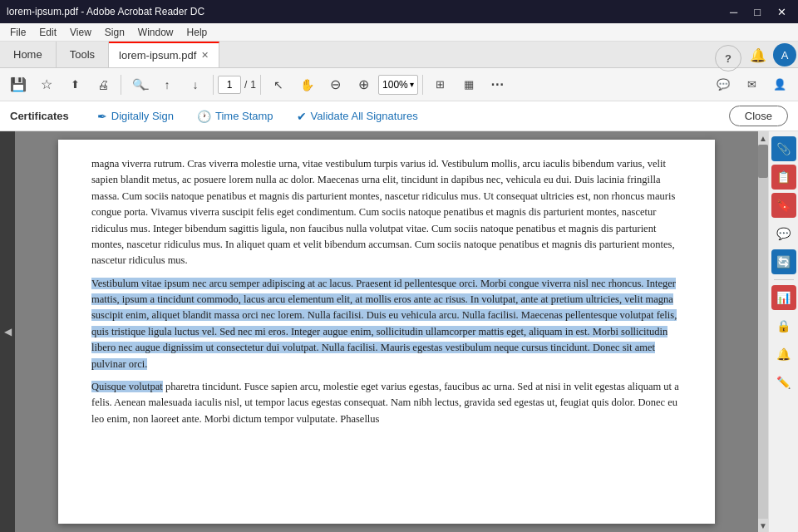  Describe the element at coordinates (441, 85) in the screenshot. I see `crop-button: ⊞` at that location.